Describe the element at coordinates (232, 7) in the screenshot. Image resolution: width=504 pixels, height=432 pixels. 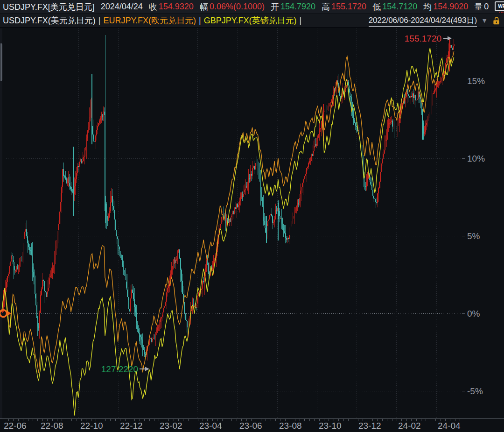
I see `quote-field-change: 幅0.06%(0.1000)` at that location.